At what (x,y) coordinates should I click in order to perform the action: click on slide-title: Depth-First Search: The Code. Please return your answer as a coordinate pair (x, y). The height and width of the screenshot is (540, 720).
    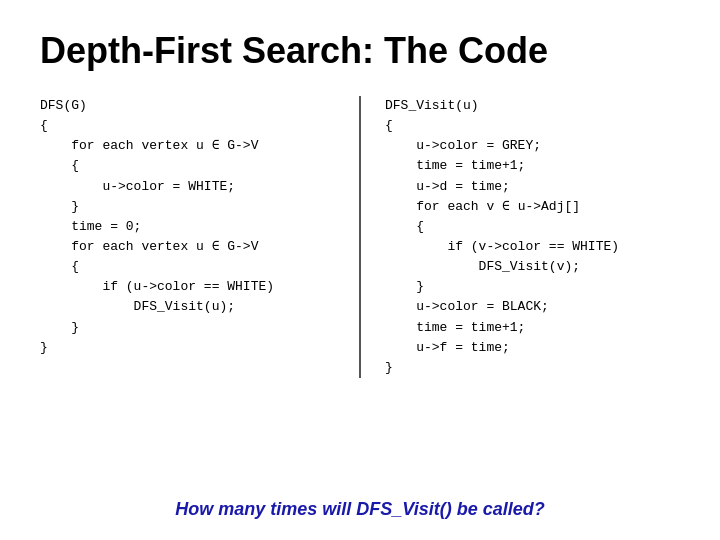
    Looking at the image, I should click on (360, 51).